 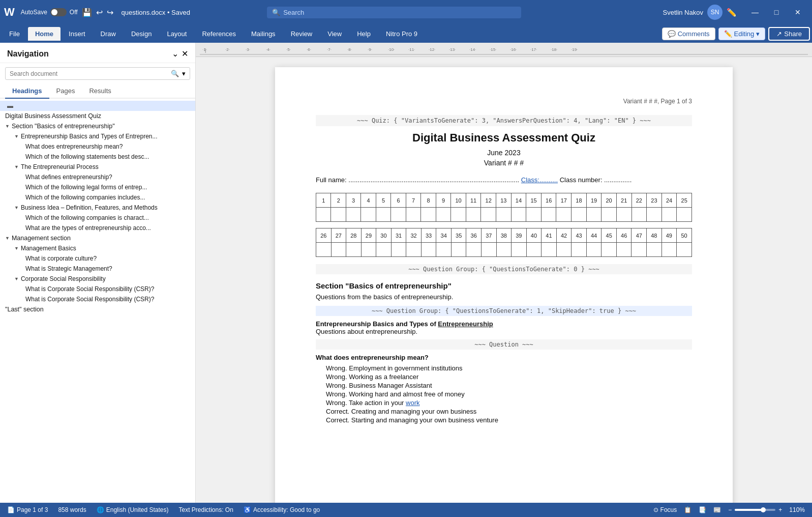 I want to click on zoom-plus-btn: +, so click(x=780, y=510).